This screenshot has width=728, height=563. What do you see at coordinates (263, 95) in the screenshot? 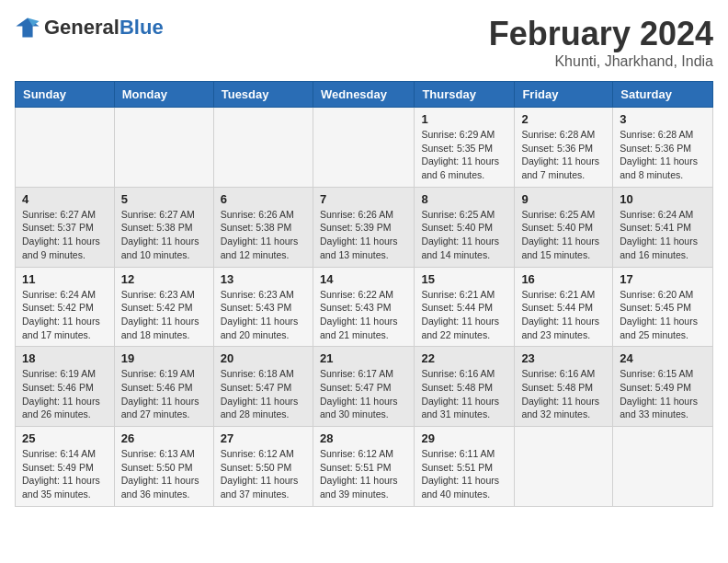
I see `calendar-header-tuesday: Tuesday` at bounding box center [263, 95].